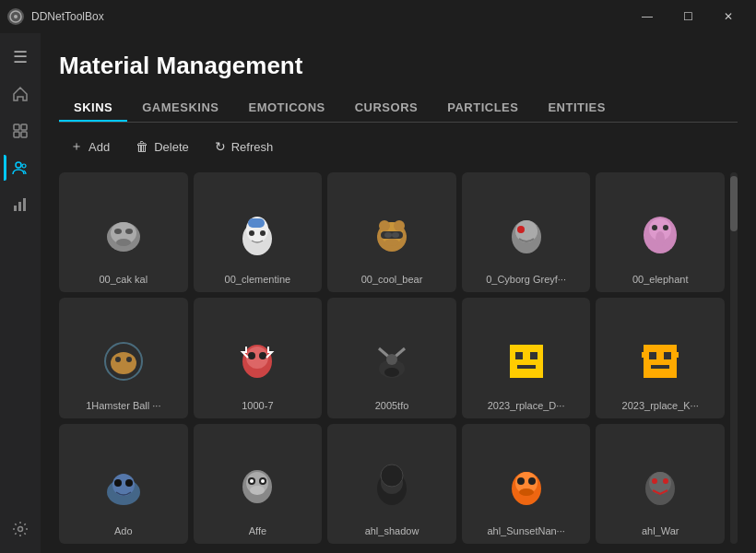 This screenshot has height=553, width=756. I want to click on skin-name-00_clementine: 00_clementine, so click(258, 279).